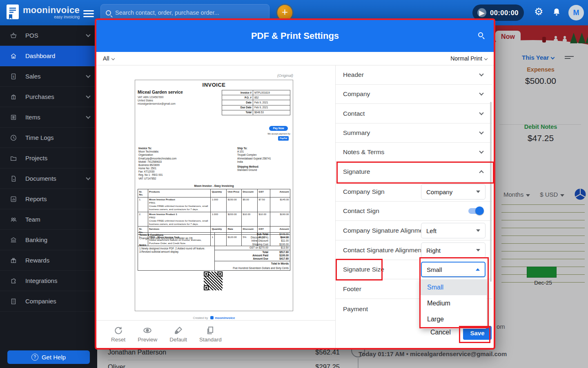  I want to click on documents-file-icon, so click(13, 179).